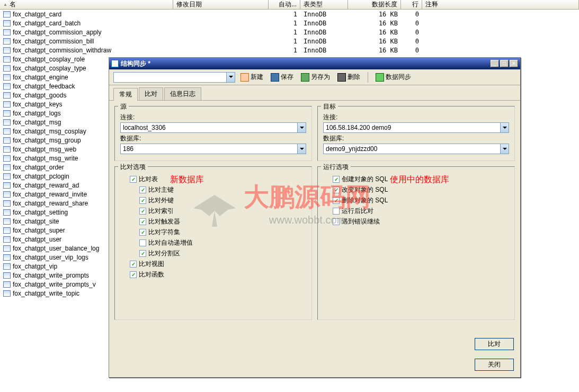 Image resolution: width=579 pixels, height=392 pixels. Describe the element at coordinates (126, 94) in the screenshot. I see `tab-general: 常规` at that location.